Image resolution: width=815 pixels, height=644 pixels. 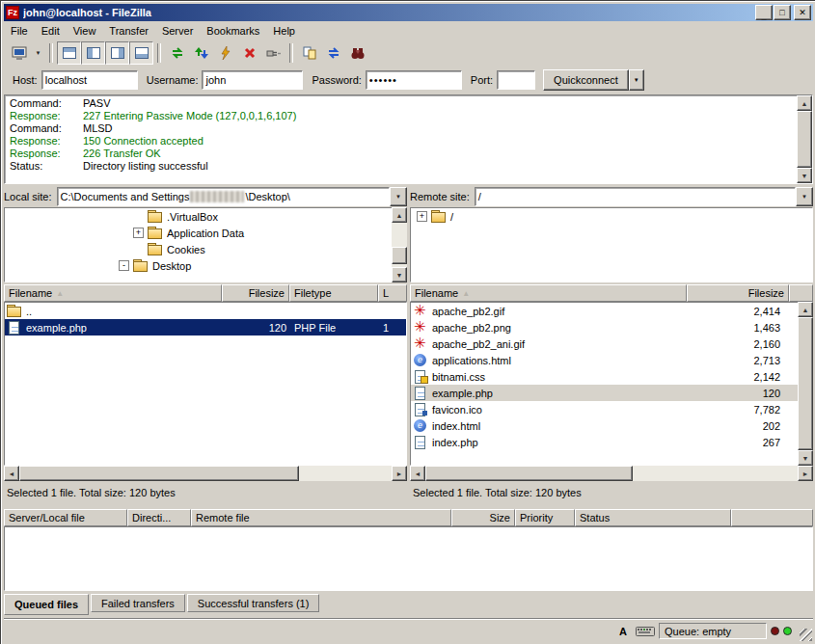 What do you see at coordinates (483, 518) in the screenshot?
I see `column-header-size: Size` at bounding box center [483, 518].